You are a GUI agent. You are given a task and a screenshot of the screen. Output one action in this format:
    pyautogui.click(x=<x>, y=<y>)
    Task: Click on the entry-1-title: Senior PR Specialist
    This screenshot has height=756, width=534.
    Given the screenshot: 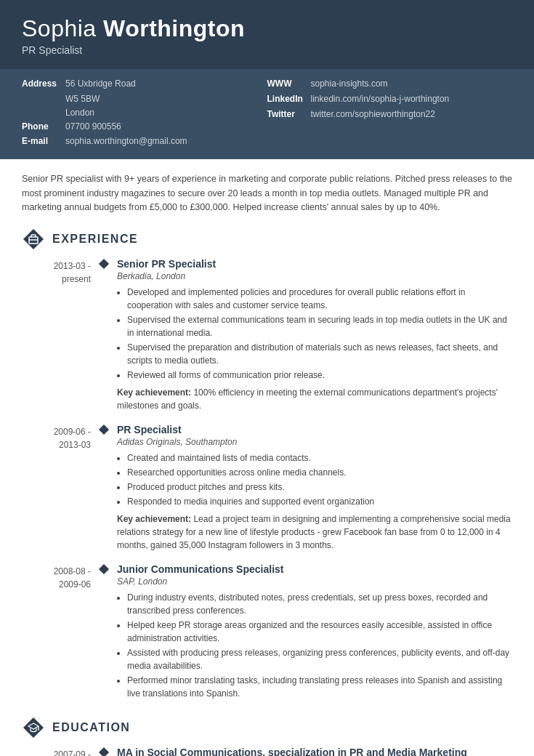 What is the action you would take?
    pyautogui.click(x=315, y=264)
    